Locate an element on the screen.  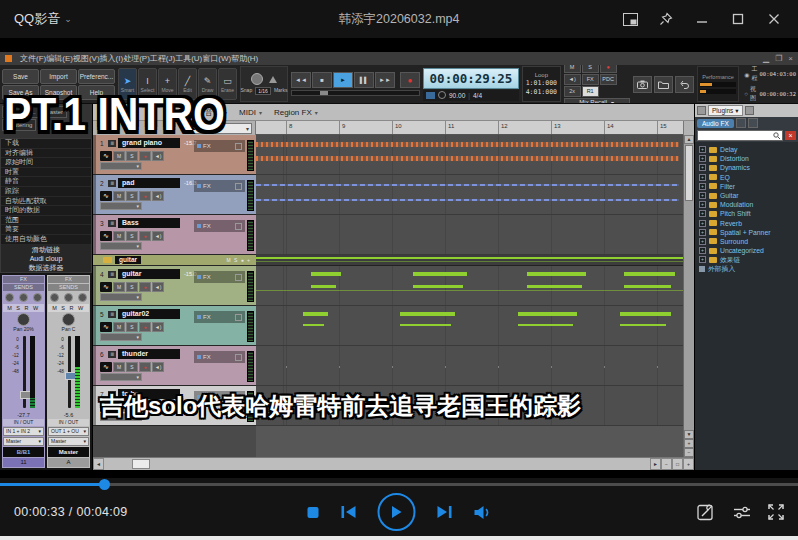
output-dropdown: Master▾ is located at coordinates (68, 442).